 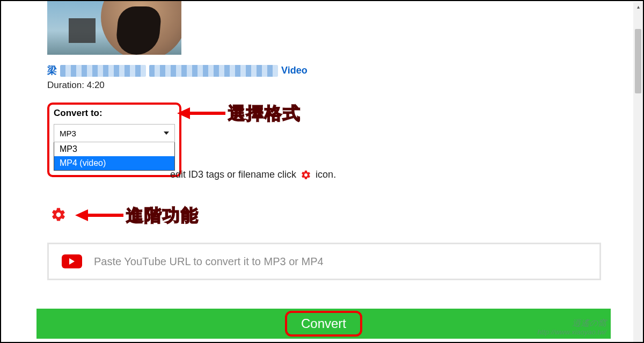 What do you see at coordinates (326, 175) in the screenshot?
I see `hint-tail: icon.` at bounding box center [326, 175].